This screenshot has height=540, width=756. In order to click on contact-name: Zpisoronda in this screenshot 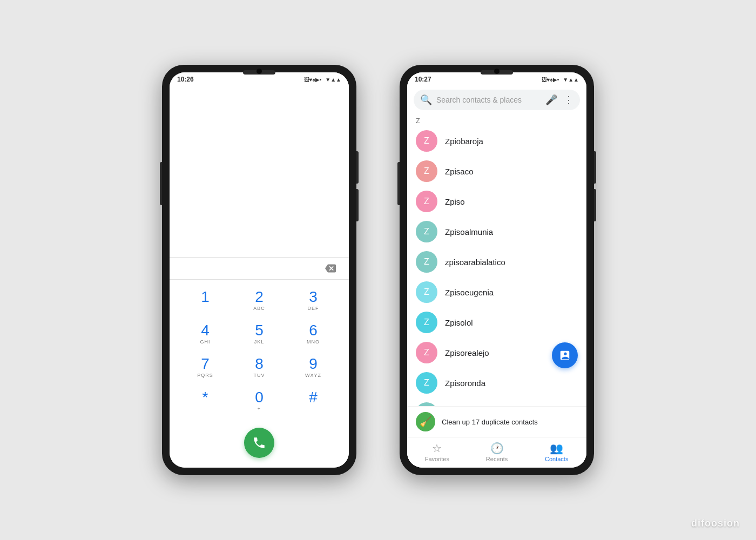, I will do `click(465, 383)`.